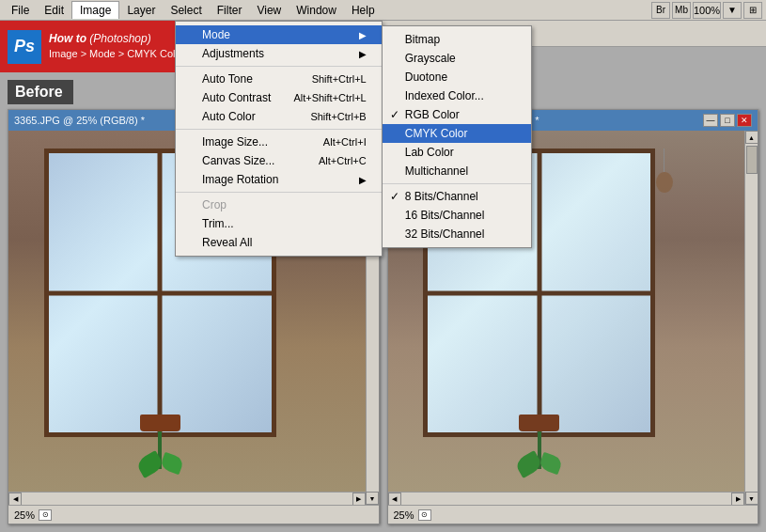 This screenshot has width=766, height=532. Describe the element at coordinates (342, 161) in the screenshot. I see `canvas-size-shortcut: Alt+Ctrl+C` at that location.